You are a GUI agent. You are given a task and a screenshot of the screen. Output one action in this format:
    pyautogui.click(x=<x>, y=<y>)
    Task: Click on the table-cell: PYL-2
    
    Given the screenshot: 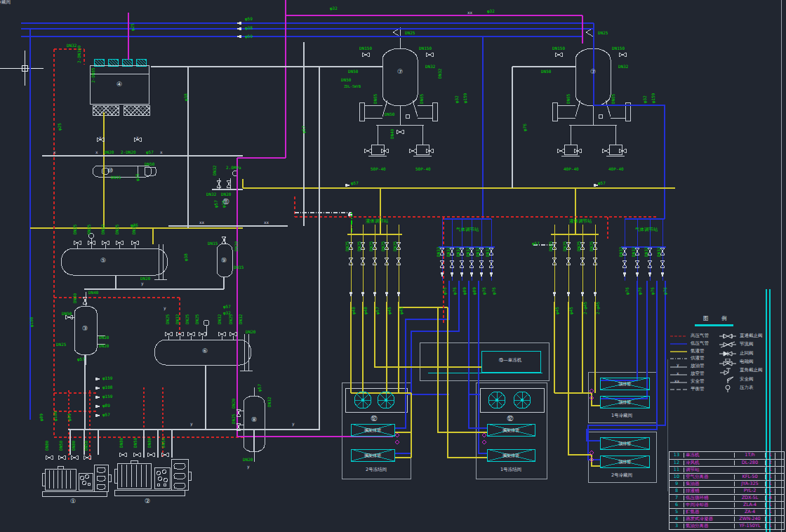 What is the action you would take?
    pyautogui.click(x=750, y=491)
    